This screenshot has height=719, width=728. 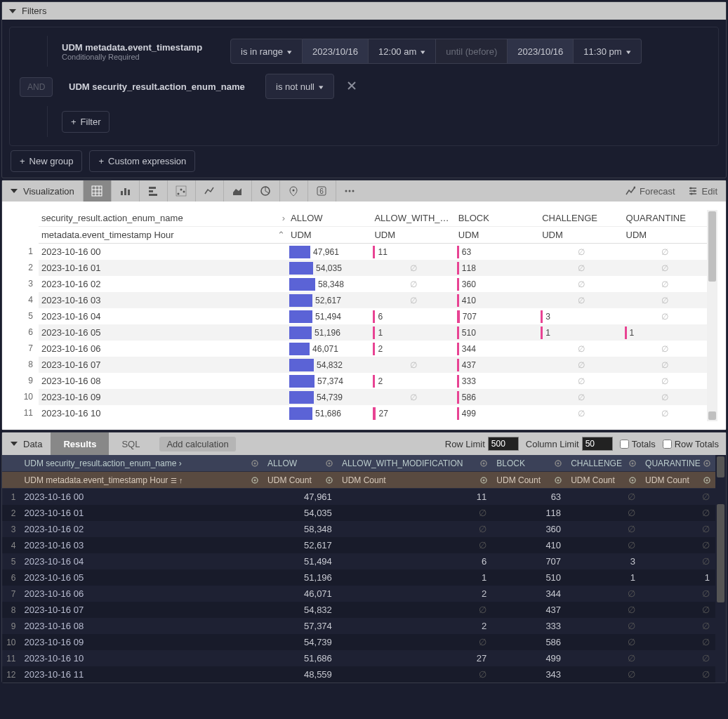 I want to click on value-cell: 1, so click(x=415, y=577).